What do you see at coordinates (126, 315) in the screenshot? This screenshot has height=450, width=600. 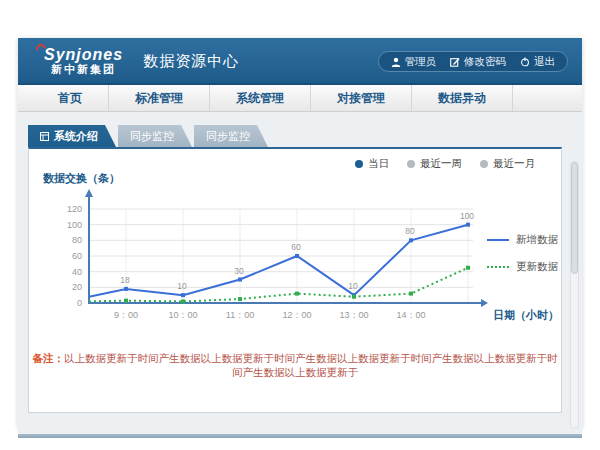 I see `svg-text: 9：00` at bounding box center [126, 315].